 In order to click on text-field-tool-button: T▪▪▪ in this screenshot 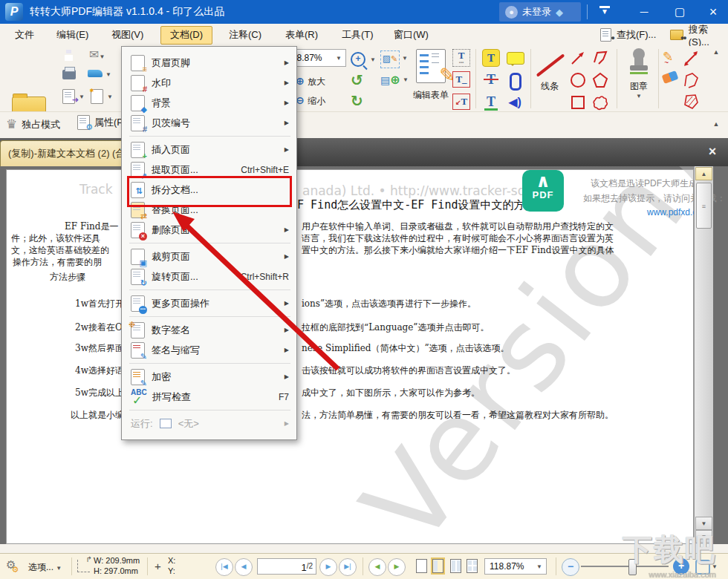, I will do `click(461, 59)`.